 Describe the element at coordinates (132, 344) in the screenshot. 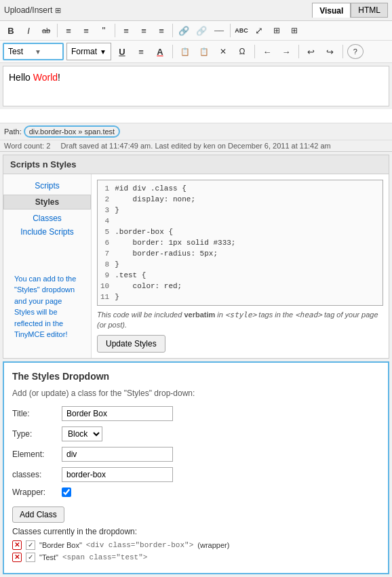

I see `update-styles-button: Update Styles` at that location.